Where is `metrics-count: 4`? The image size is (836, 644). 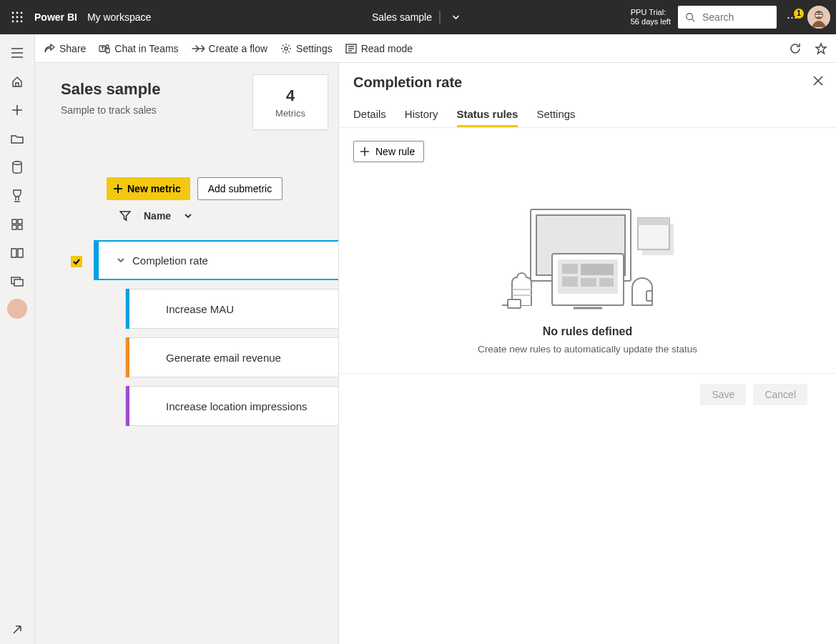 metrics-count: 4 is located at coordinates (290, 96).